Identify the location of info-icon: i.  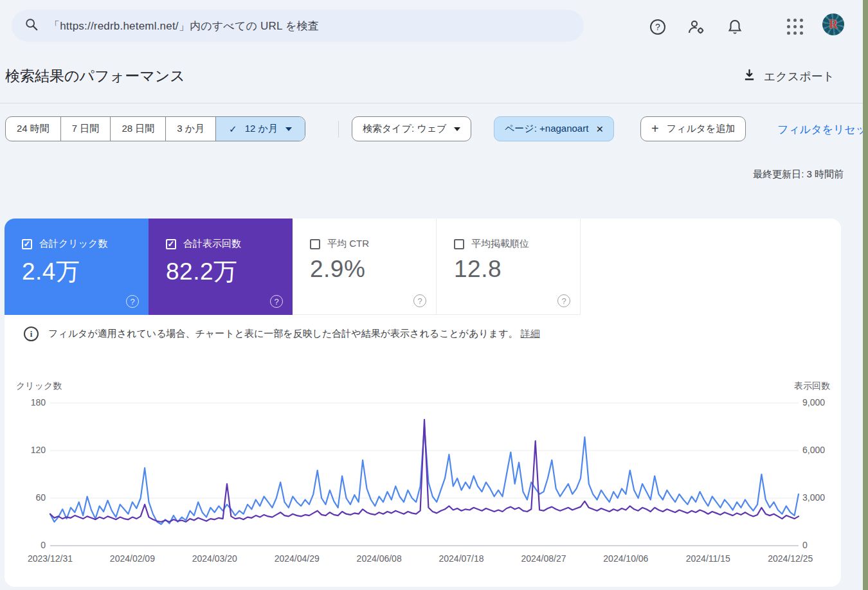
(31, 334).